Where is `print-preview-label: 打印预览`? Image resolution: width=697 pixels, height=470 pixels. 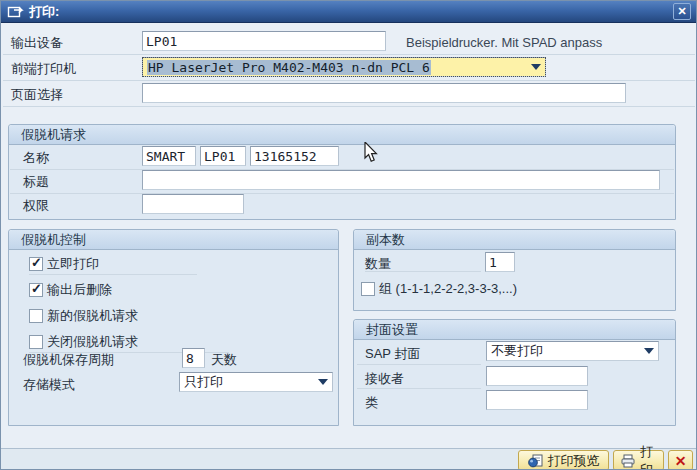 print-preview-label: 打印预览 is located at coordinates (574, 461).